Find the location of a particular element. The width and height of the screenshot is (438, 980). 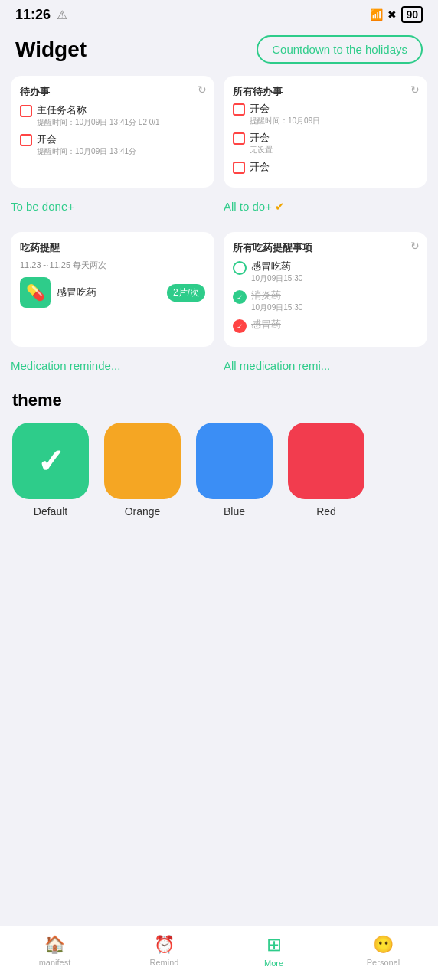

battery-indicator: 90 is located at coordinates (412, 15).